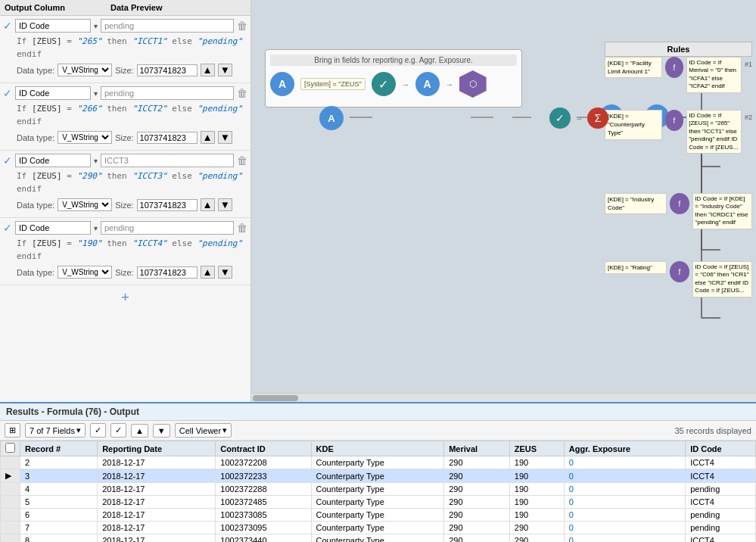 The height and width of the screenshot is (542, 756). I want to click on field-check-2: ✓, so click(8, 160).